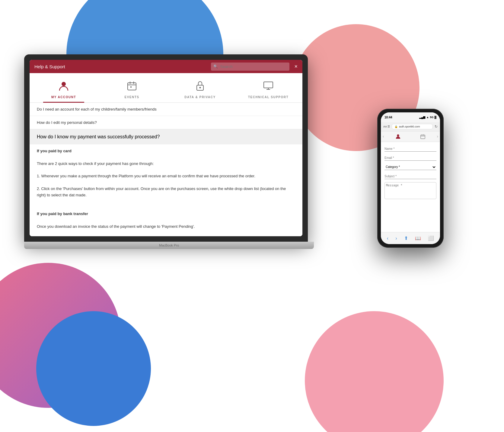 This screenshot has width=504, height=432. Describe the element at coordinates (435, 117) in the screenshot. I see `battery-icon: ▓` at that location.